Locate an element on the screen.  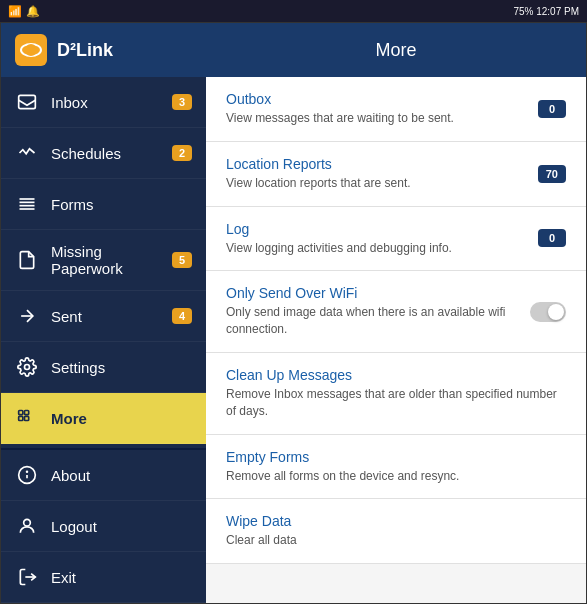
content-item-empty-forms: Empty Forms Remove all forms on the devi… is located at coordinates (396, 468).